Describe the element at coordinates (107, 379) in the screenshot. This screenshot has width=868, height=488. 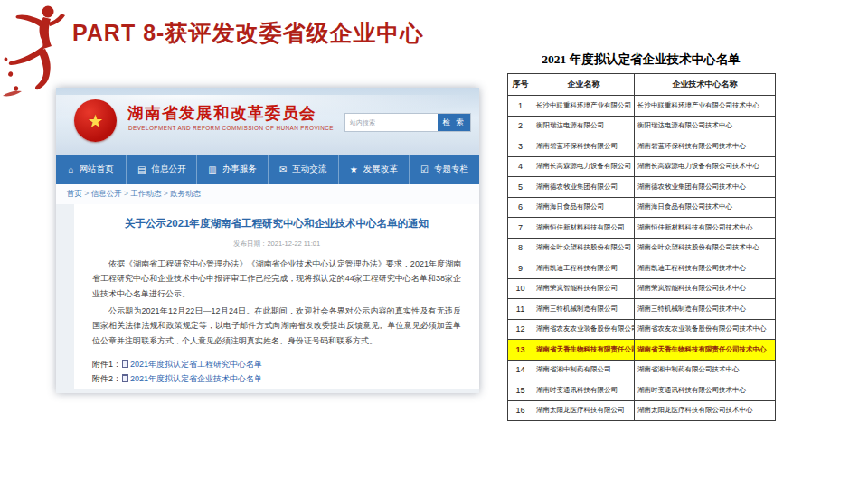
I see `attachment-label: 附件2：` at that location.